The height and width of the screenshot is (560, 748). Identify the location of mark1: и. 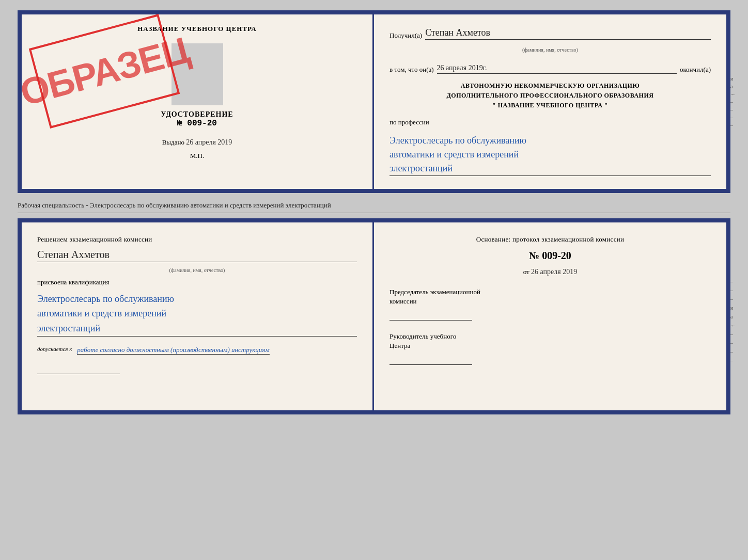
(733, 78).